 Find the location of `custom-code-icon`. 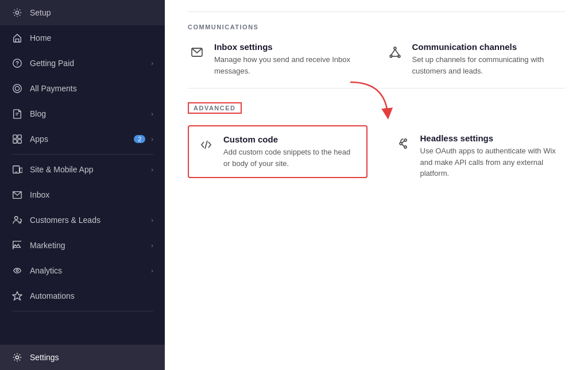

custom-code-icon is located at coordinates (206, 145).